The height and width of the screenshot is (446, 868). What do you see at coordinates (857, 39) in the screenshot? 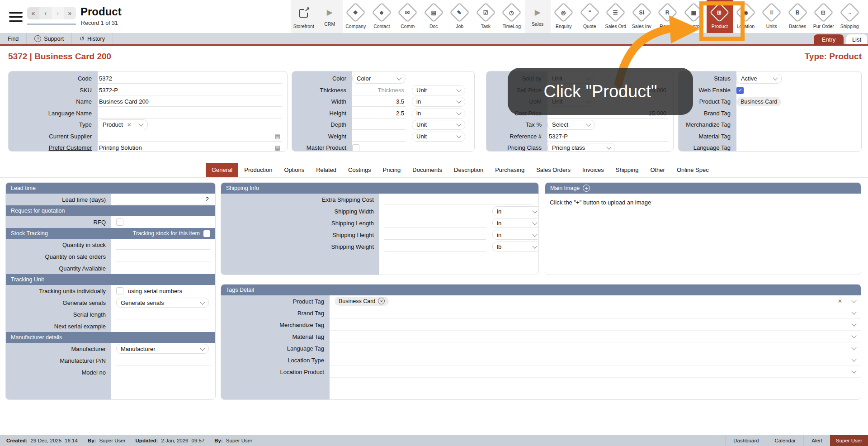
I see `list-tab: List` at bounding box center [857, 39].